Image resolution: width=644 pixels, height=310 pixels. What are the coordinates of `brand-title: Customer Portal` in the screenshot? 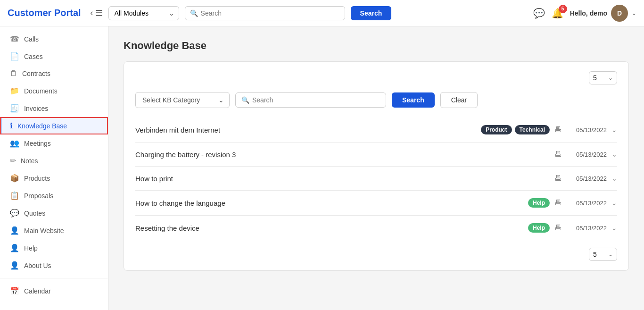 It's located at (44, 13).